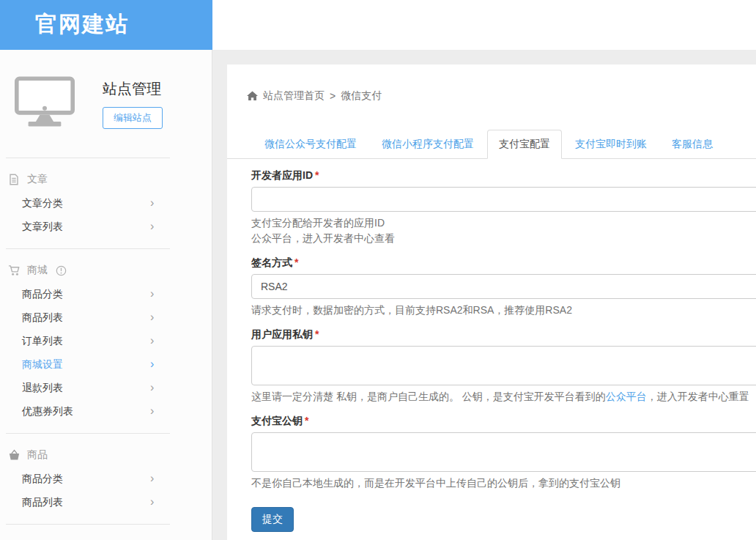 This screenshot has height=540, width=756. I want to click on app-title: 官网建站, so click(82, 23).